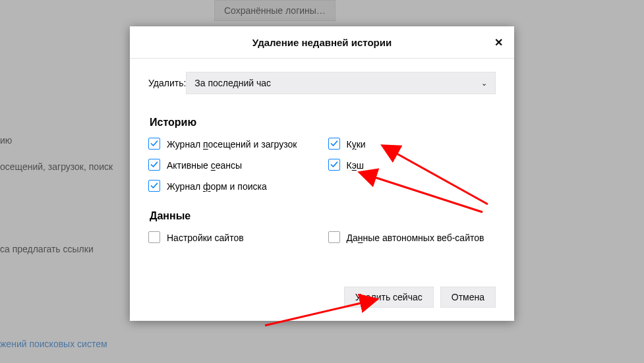  Describe the element at coordinates (334, 237) in the screenshot. I see `checkbox-offline-data` at that location.